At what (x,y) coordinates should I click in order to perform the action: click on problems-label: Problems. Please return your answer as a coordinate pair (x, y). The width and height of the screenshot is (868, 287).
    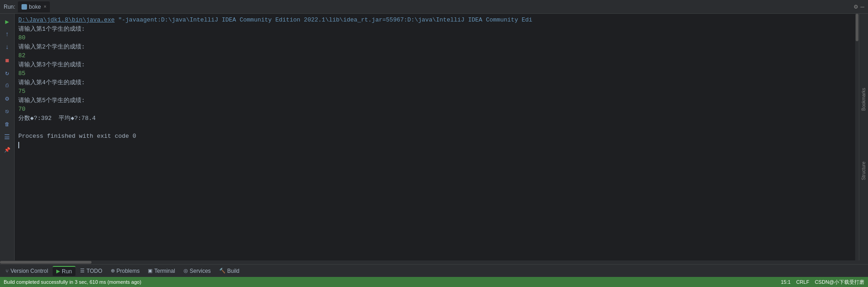
    Looking at the image, I should click on (128, 271).